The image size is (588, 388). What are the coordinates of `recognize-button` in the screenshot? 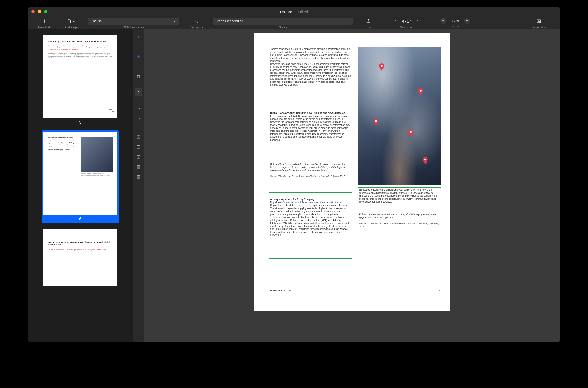 It's located at (196, 21).